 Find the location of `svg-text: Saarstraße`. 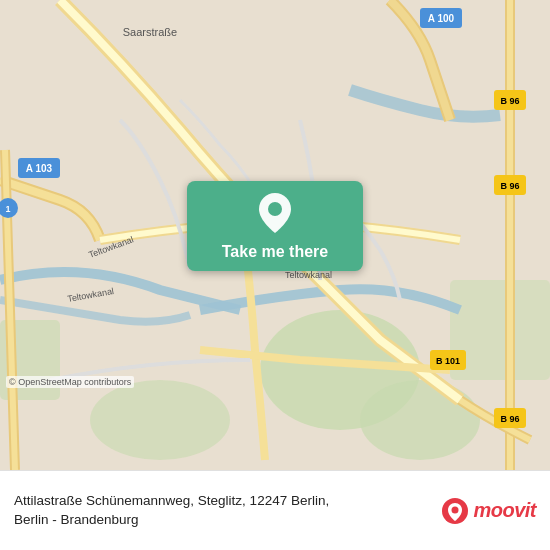

svg-text: Saarstraße is located at coordinates (150, 32).